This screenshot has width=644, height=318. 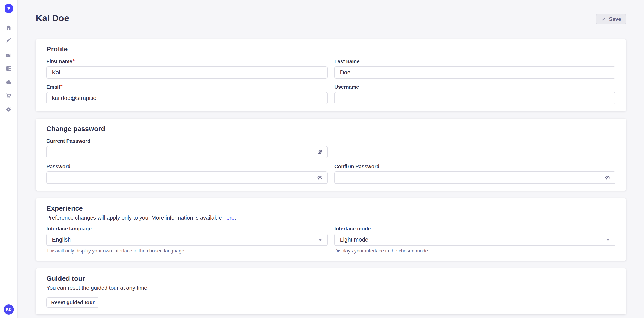 I want to click on email-label: Email, so click(x=53, y=87).